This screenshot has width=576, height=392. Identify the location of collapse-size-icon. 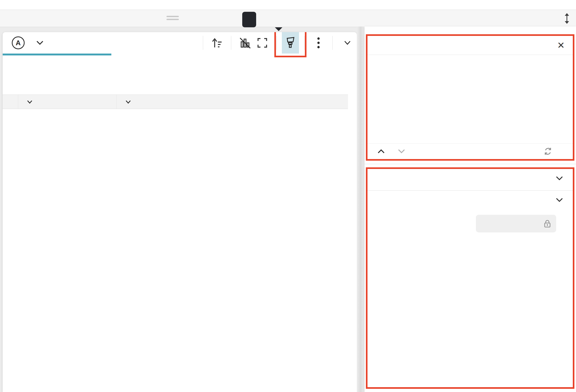
(559, 200).